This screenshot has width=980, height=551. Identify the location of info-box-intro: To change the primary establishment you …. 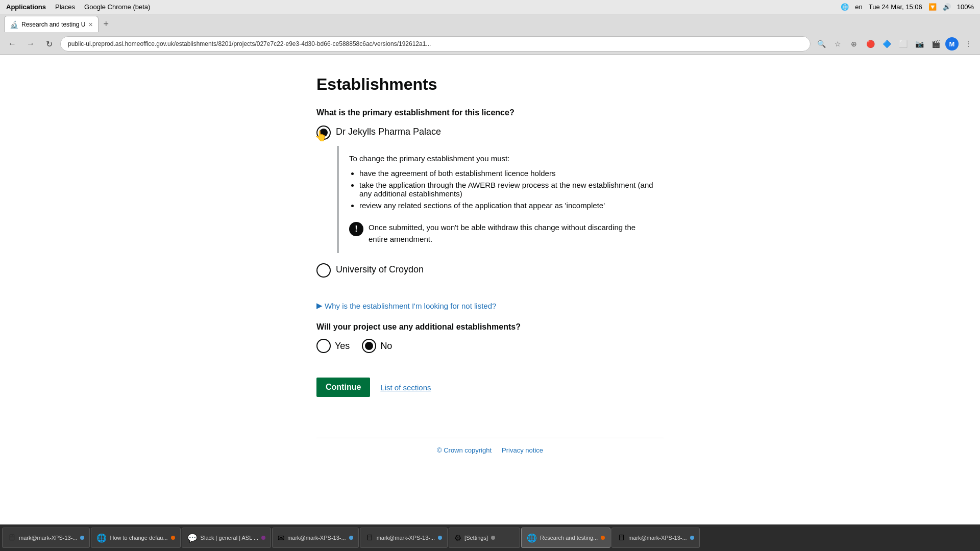
(501, 158).